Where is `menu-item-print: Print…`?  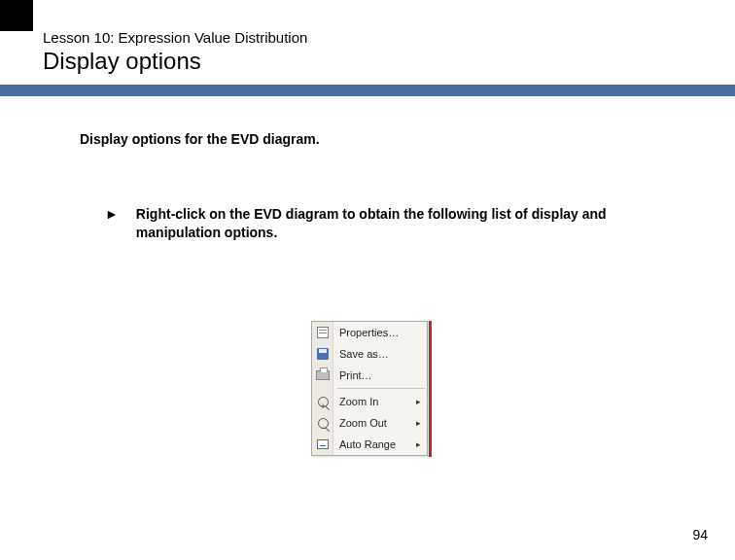
menu-item-print: Print… is located at coordinates (369, 375).